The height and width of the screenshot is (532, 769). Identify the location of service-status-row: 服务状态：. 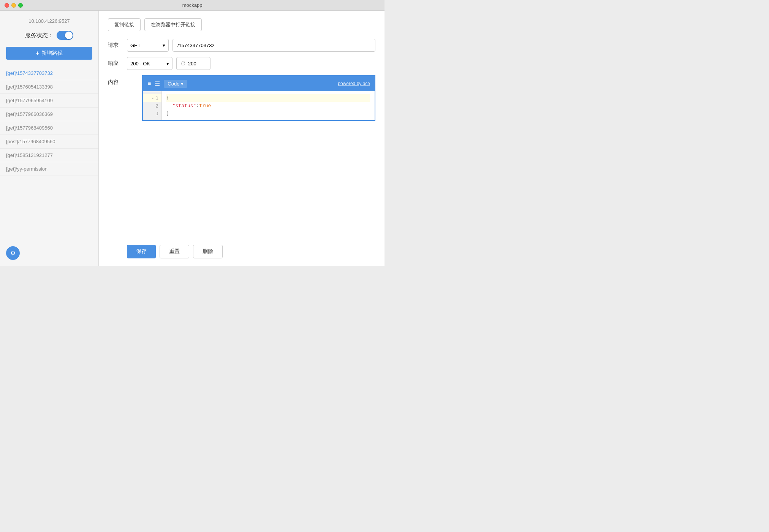
(49, 35).